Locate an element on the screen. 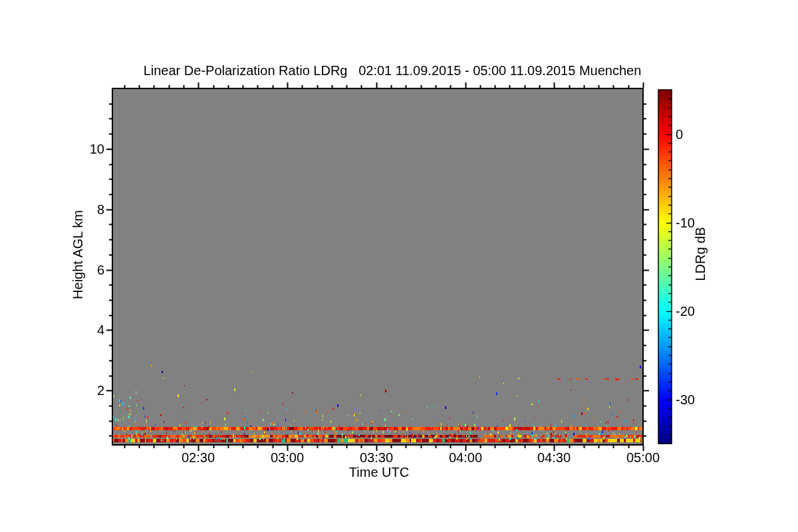 Image resolution: width=798 pixels, height=532 pixels. colorbar-tick-label: -20 is located at coordinates (696, 311).